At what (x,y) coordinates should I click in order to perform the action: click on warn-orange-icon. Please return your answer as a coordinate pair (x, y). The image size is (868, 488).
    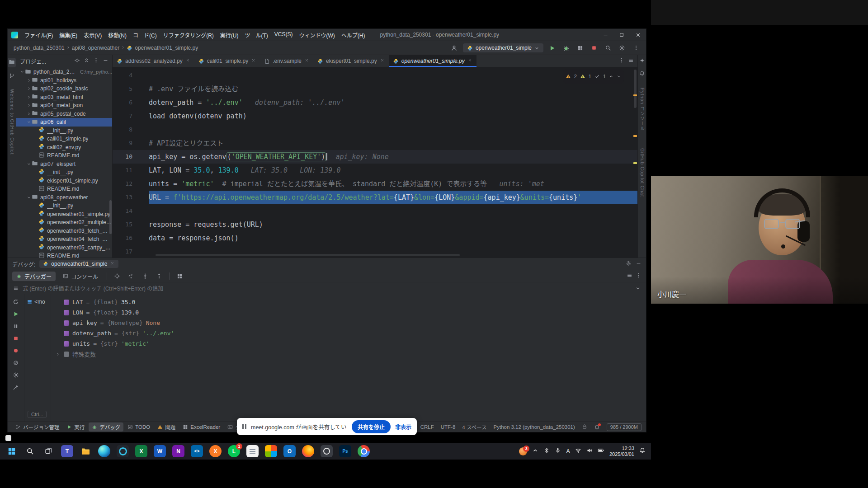
    Looking at the image, I should click on (568, 76).